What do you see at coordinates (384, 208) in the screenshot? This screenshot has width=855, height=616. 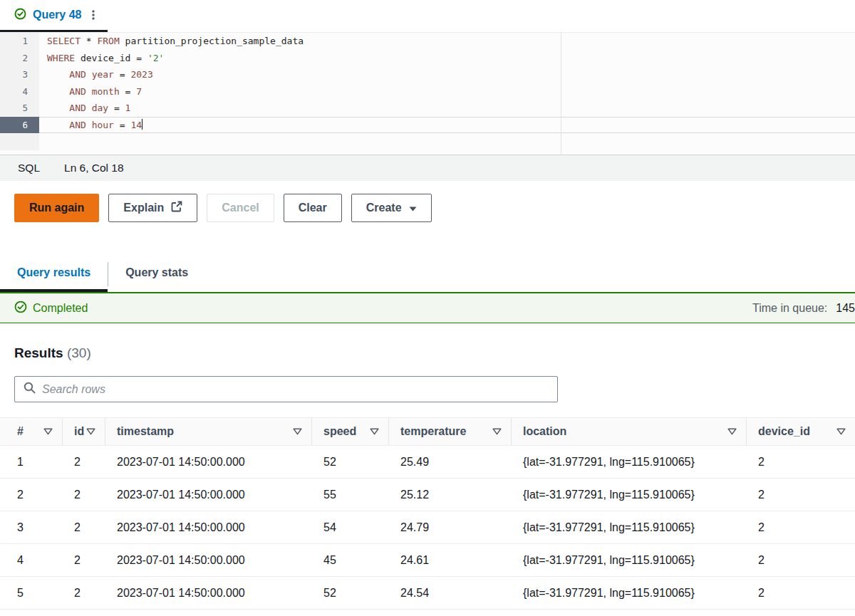 I see `create-label: Create` at bounding box center [384, 208].